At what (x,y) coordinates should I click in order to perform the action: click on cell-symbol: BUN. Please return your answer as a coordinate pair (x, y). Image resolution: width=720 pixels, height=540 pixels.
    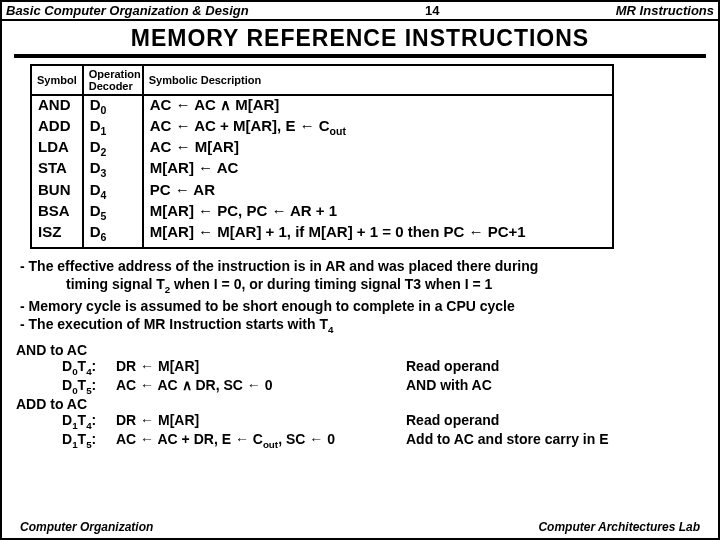
    Looking at the image, I should click on (57, 192).